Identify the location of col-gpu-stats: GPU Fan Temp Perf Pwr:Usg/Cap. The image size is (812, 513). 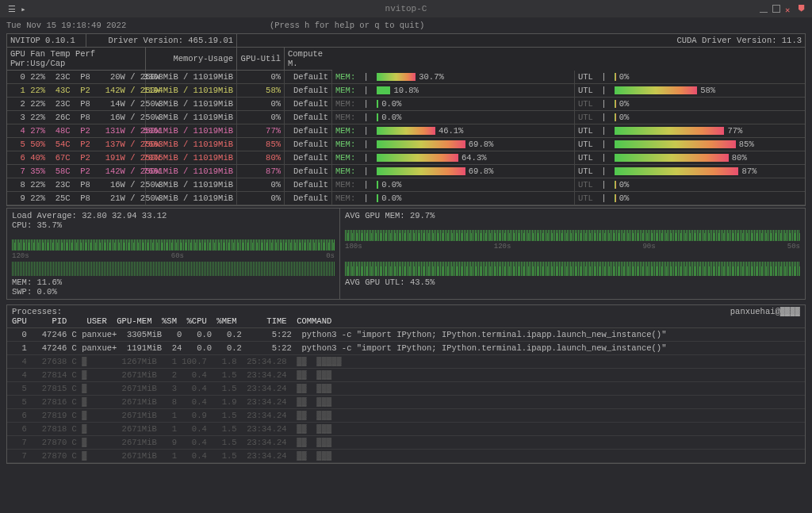
(76, 59).